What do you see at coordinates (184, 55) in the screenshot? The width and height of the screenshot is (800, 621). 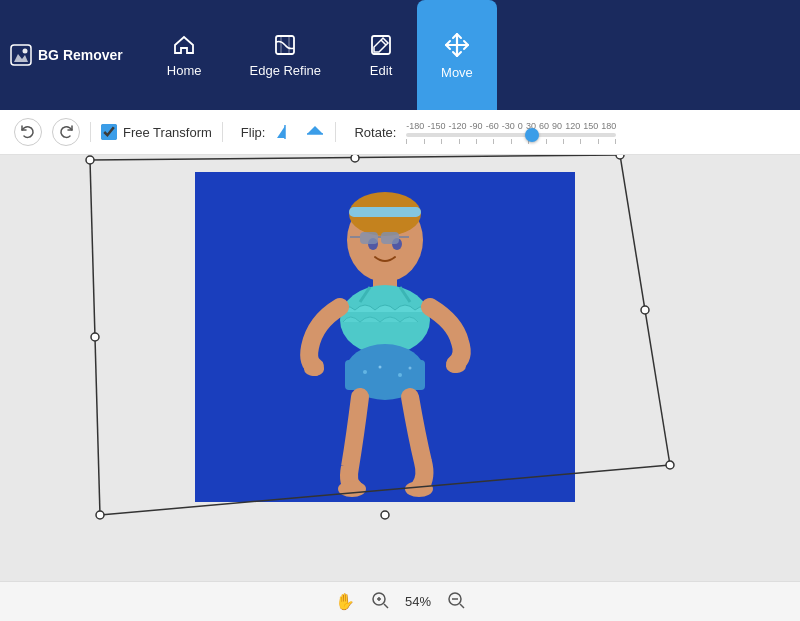 I see `tab-home: Home` at bounding box center [184, 55].